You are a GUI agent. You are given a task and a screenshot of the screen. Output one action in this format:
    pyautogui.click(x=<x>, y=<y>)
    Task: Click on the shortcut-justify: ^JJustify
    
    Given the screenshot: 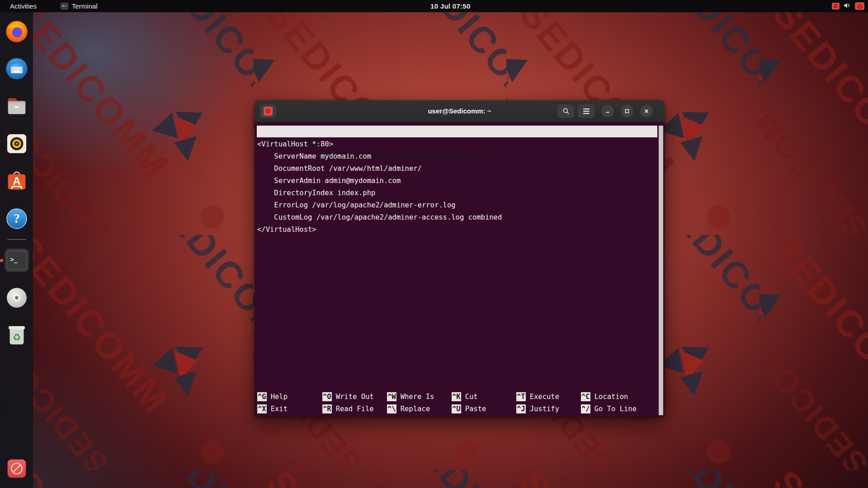 What is the action you would take?
    pyautogui.click(x=549, y=408)
    